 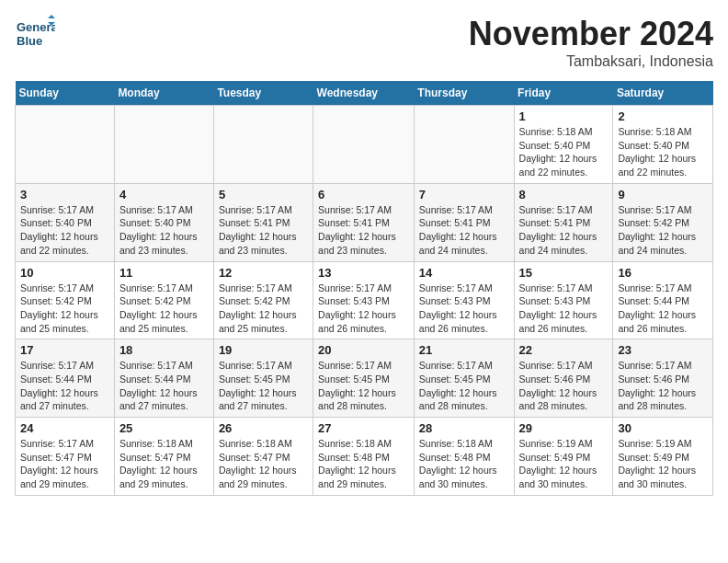 What do you see at coordinates (564, 116) in the screenshot?
I see `day-number: 1` at bounding box center [564, 116].